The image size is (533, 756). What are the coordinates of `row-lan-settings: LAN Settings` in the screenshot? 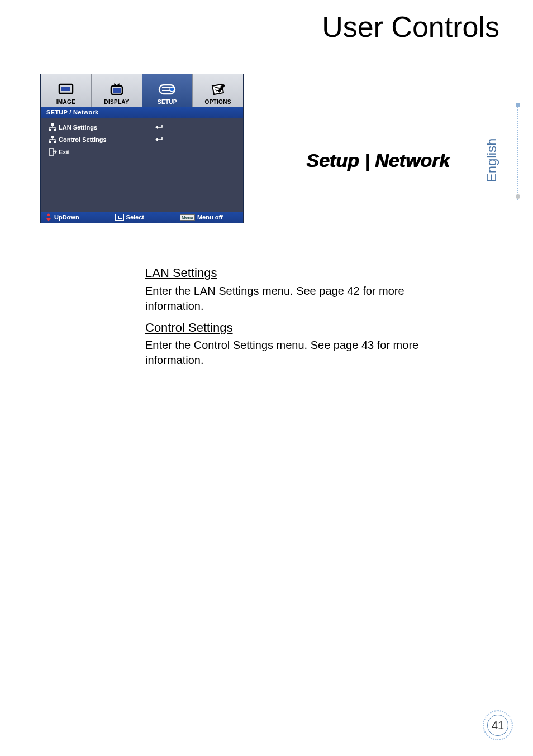 It's located at (142, 127).